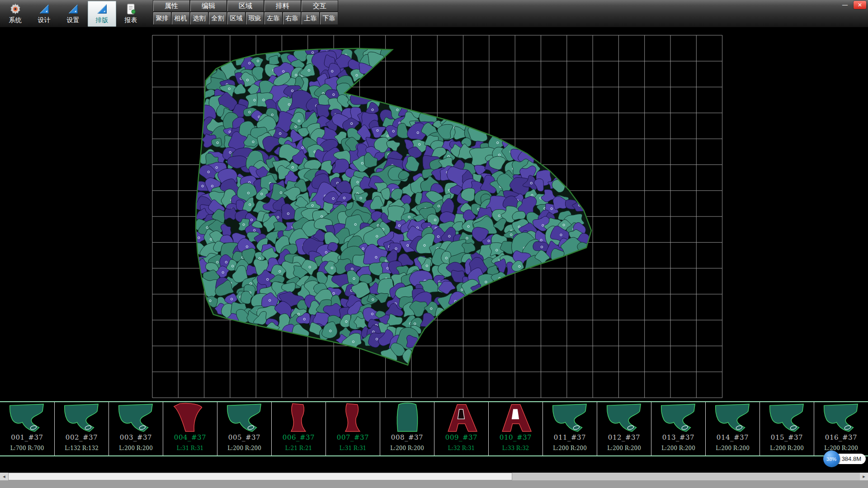  I want to click on piece-id: 005_#37, so click(244, 437).